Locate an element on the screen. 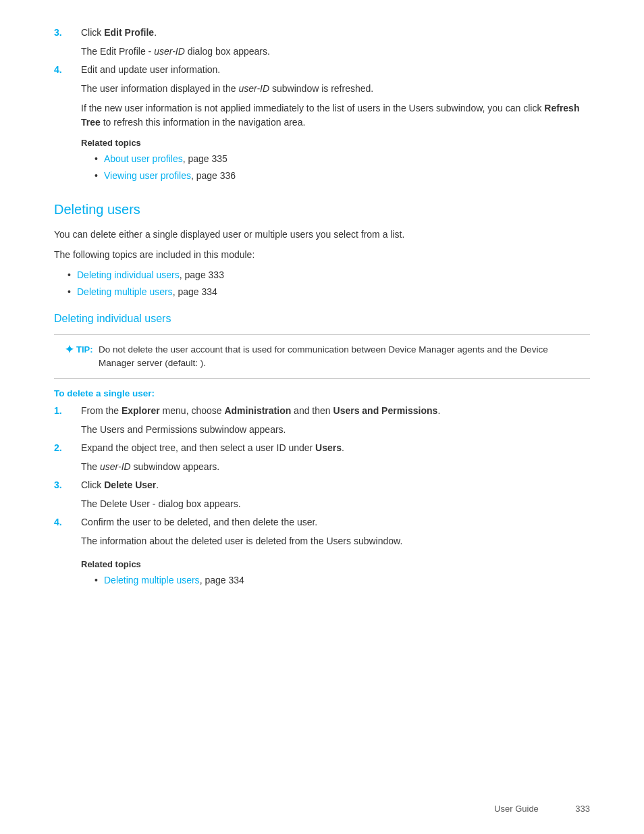 The width and height of the screenshot is (644, 834). individual-step2-sub-italic: user-ID is located at coordinates (115, 467).